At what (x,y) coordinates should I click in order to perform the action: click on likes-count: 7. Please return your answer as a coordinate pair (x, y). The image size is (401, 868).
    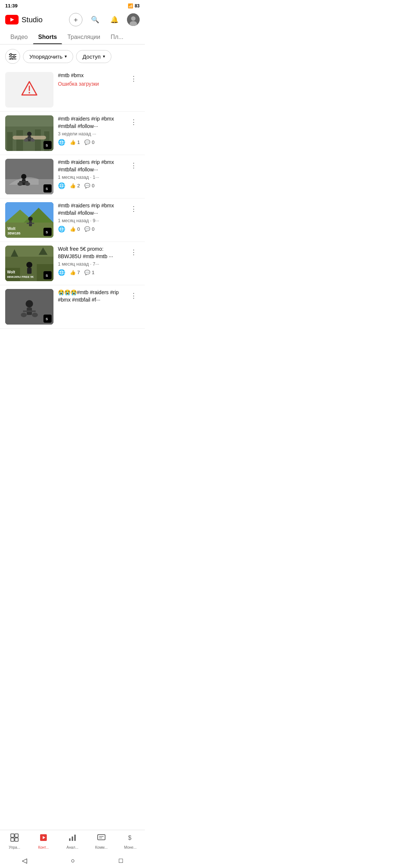
    Looking at the image, I should click on (79, 272).